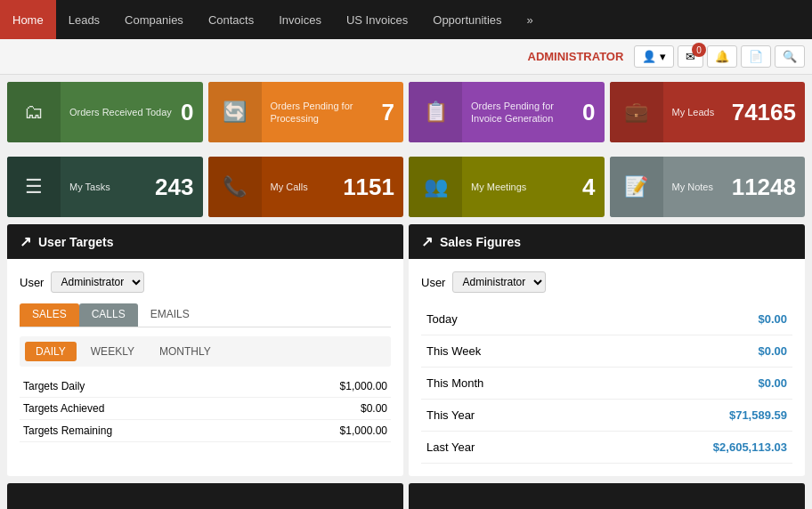  Describe the element at coordinates (522, 187) in the screenshot. I see `card-info-my-meetings: My Meetings` at that location.